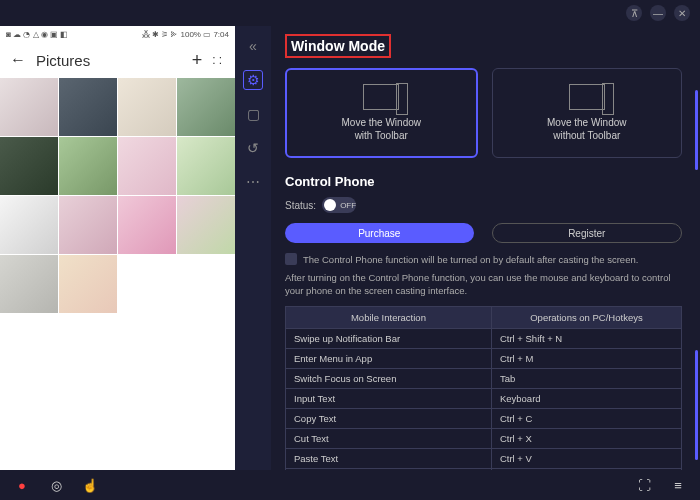 This screenshot has height=500, width=700. What do you see at coordinates (658, 13) in the screenshot?
I see `minimize-button: —` at bounding box center [658, 13].